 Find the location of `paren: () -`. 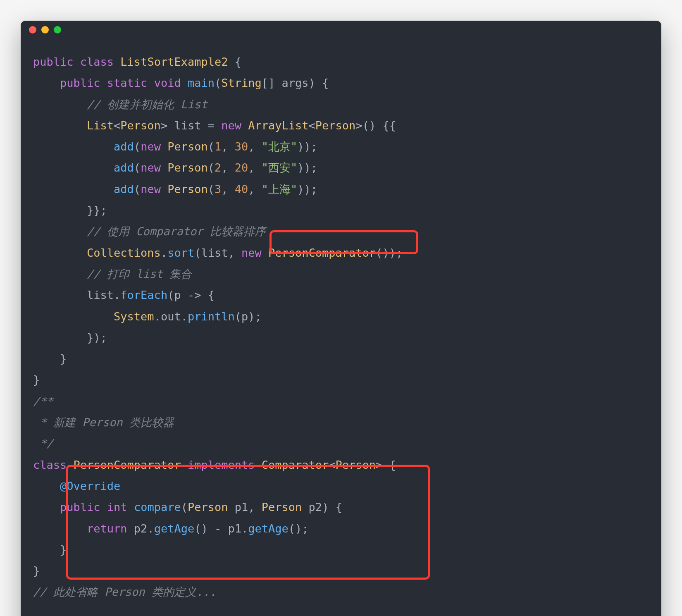

paren: () - is located at coordinates (211, 528).